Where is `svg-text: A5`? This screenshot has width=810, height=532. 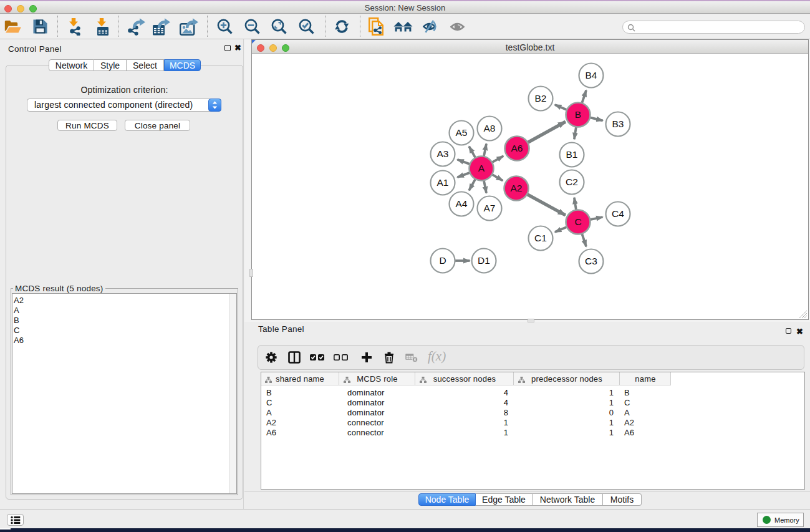
svg-text: A5 is located at coordinates (461, 132).